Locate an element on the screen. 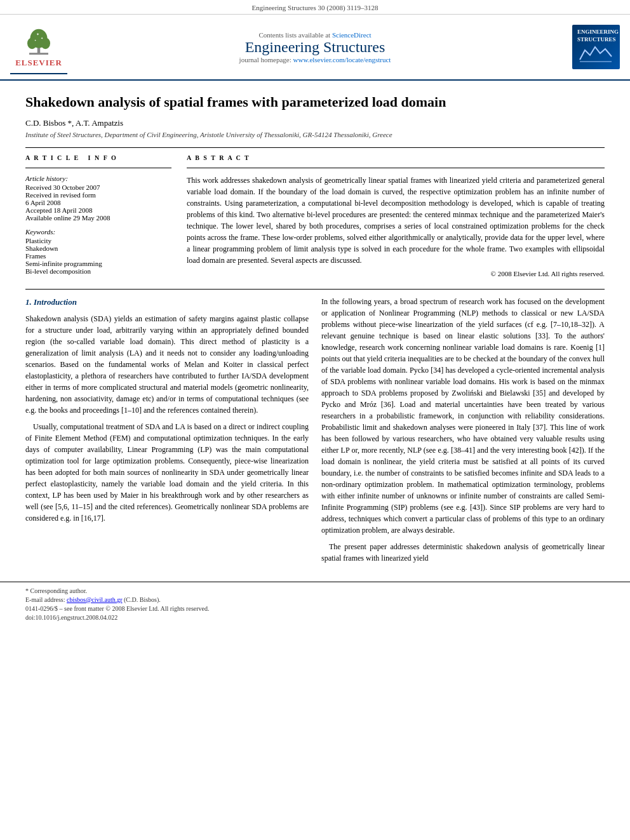  title-divider is located at coordinates (315, 147).